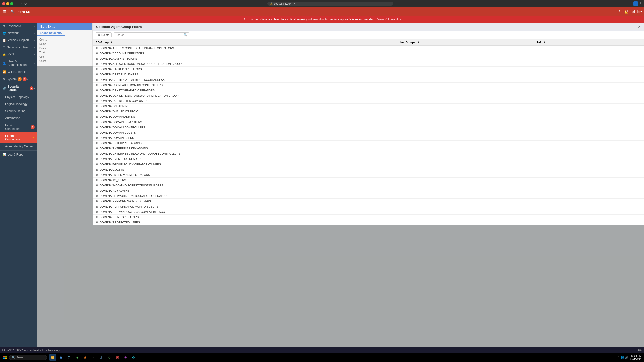 This screenshot has width=644, height=362. I want to click on table-row: 🖥DOMENA/PERFORMANCE LOG USERS, so click(368, 201).